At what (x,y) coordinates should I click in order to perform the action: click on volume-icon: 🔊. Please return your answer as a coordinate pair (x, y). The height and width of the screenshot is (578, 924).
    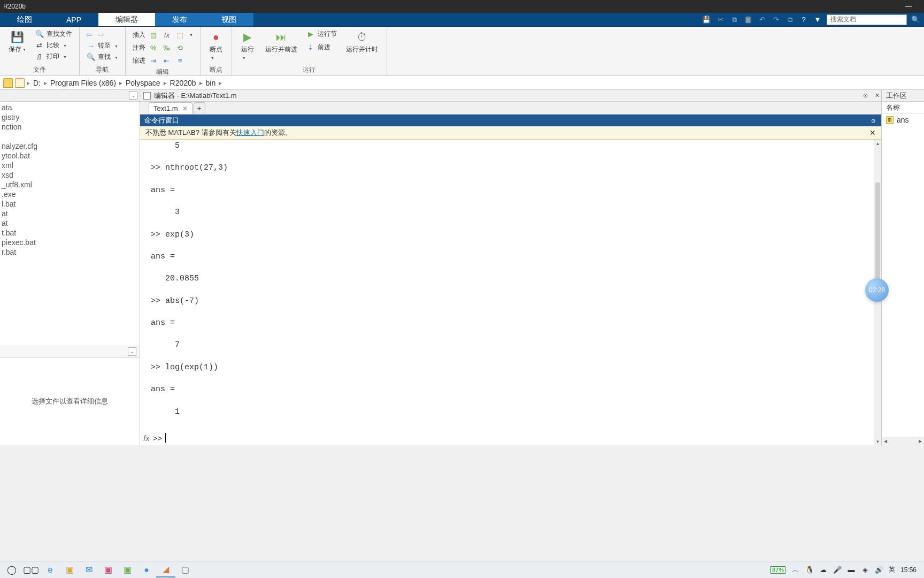
    Looking at the image, I should click on (879, 570).